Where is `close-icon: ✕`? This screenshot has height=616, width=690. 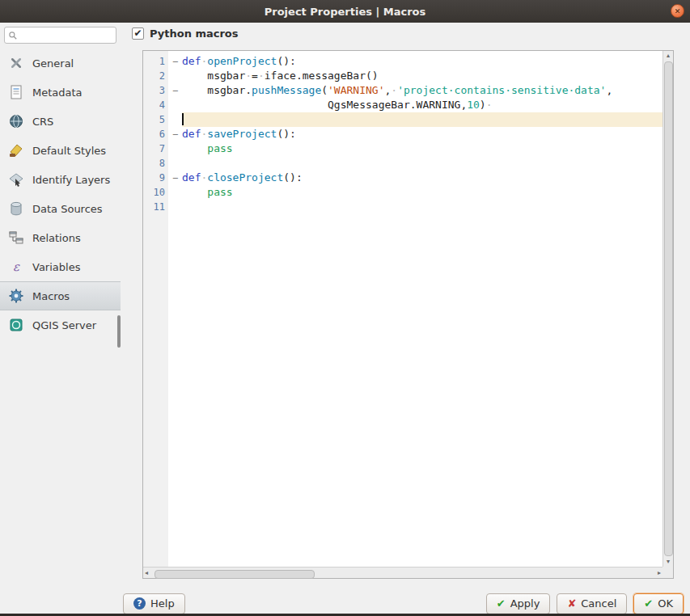 close-icon: ✕ is located at coordinates (678, 11).